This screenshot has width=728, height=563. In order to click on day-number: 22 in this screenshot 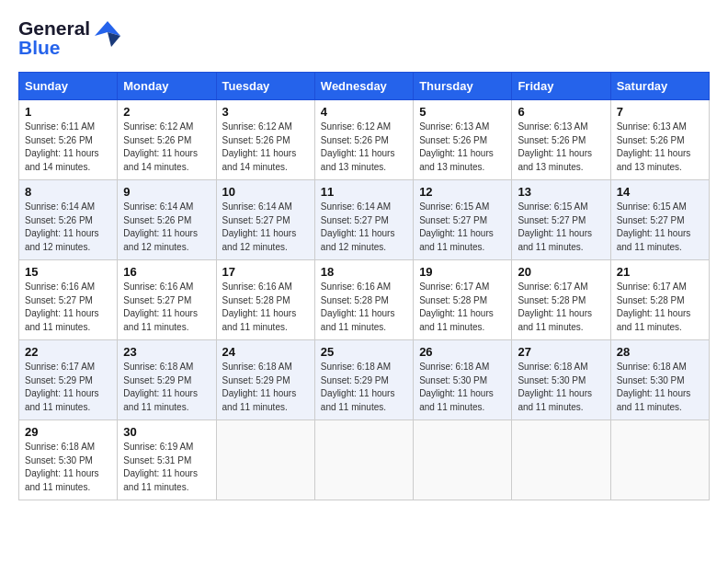, I will do `click(68, 351)`.